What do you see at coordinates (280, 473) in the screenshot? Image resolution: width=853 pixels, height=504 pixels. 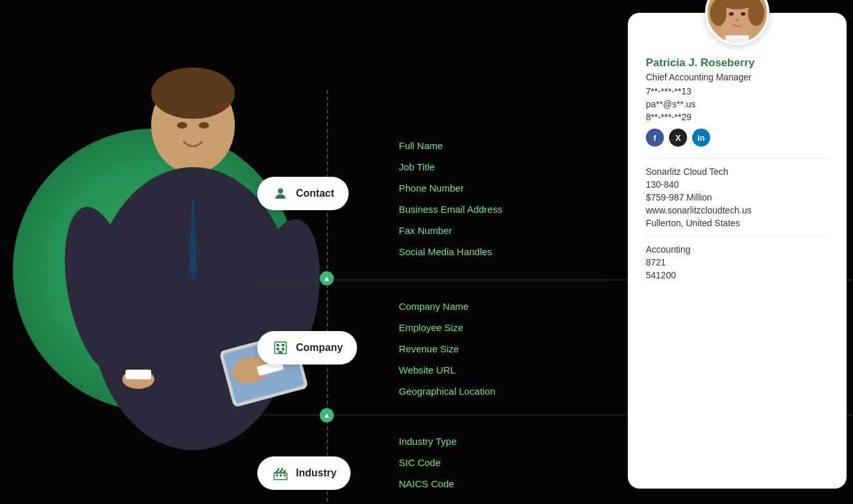 I see `factory-icon` at bounding box center [280, 473].